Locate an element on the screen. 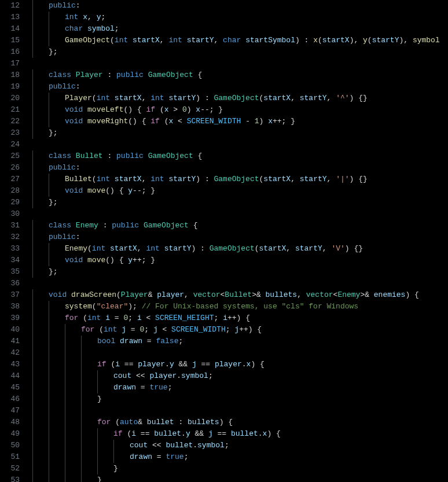  line-number: 14 is located at coordinates (10, 29).